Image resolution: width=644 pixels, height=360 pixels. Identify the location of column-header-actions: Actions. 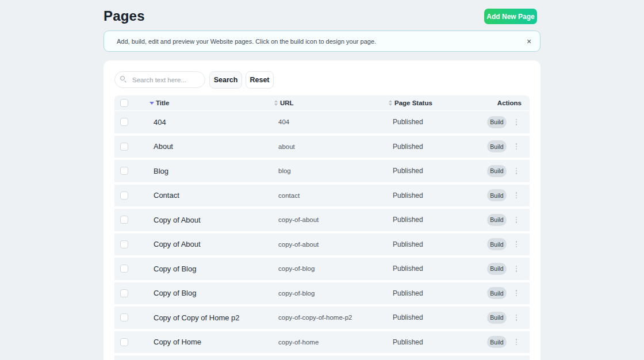
(507, 103).